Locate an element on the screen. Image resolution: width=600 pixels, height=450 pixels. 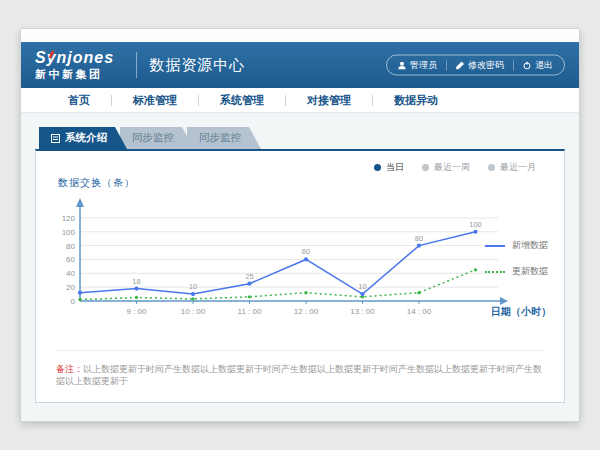
filter-last-week: 最近一周 is located at coordinates (446, 168).